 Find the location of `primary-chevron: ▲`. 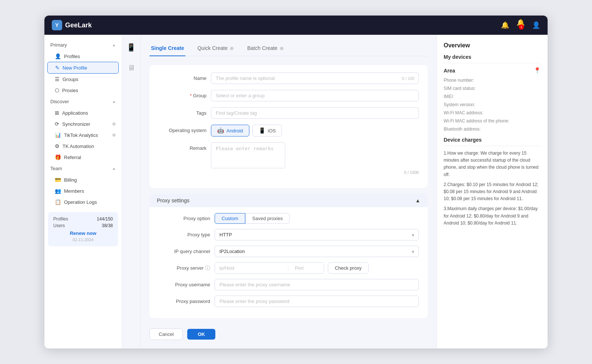

primary-chevron: ▲ is located at coordinates (114, 45).